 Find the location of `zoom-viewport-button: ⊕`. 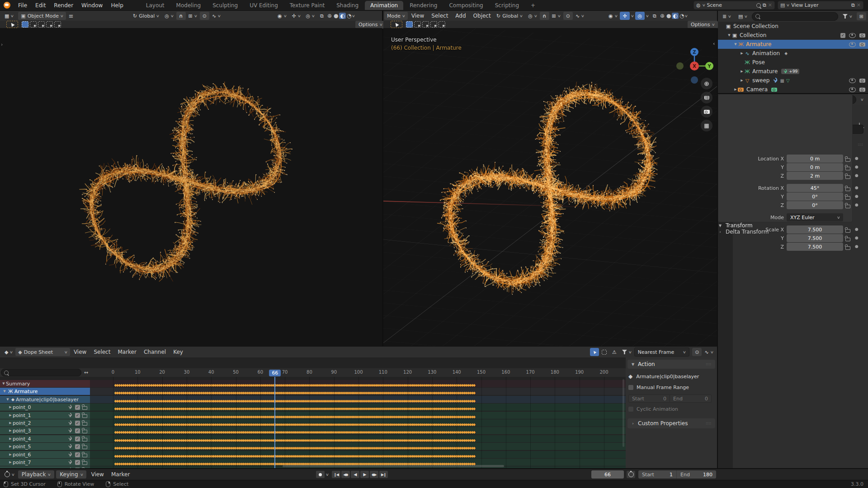

zoom-viewport-button: ⊕ is located at coordinates (707, 84).